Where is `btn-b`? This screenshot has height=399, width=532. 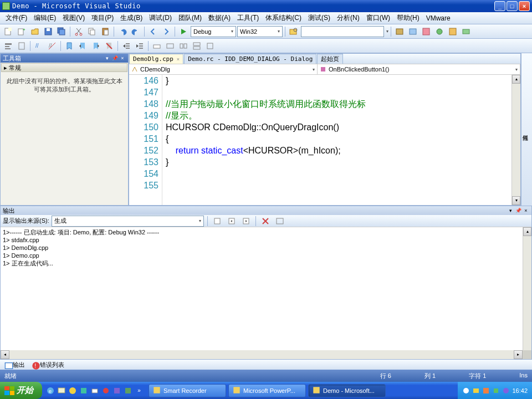
btn-b is located at coordinates (413, 32).